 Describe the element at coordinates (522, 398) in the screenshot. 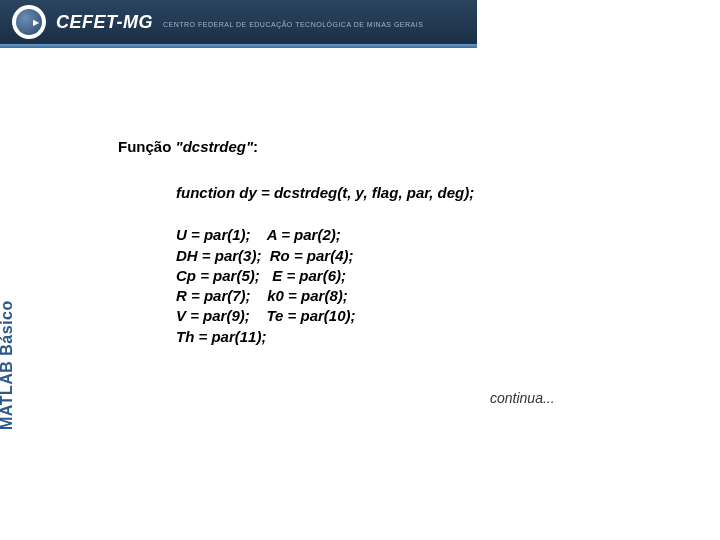

I see `continues-label: continua...` at that location.